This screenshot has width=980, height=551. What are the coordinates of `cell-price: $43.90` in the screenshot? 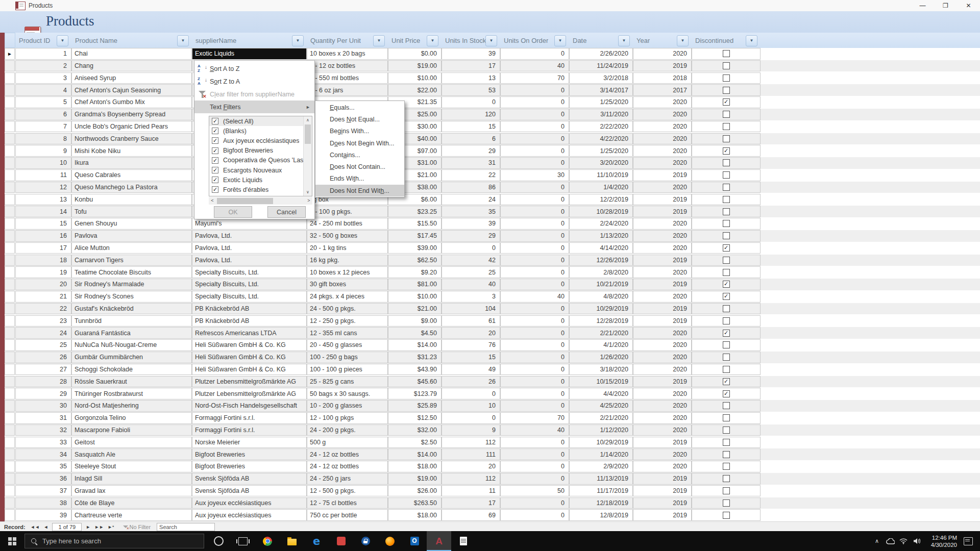 It's located at (414, 369).